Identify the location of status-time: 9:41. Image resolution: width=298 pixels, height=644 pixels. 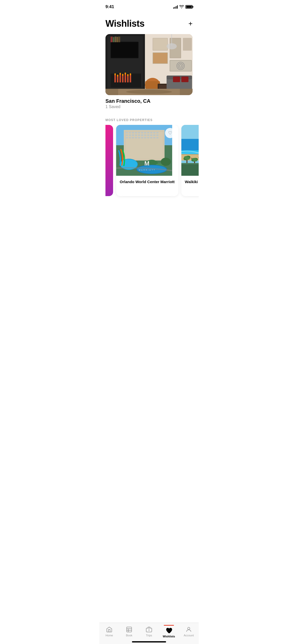
(110, 7).